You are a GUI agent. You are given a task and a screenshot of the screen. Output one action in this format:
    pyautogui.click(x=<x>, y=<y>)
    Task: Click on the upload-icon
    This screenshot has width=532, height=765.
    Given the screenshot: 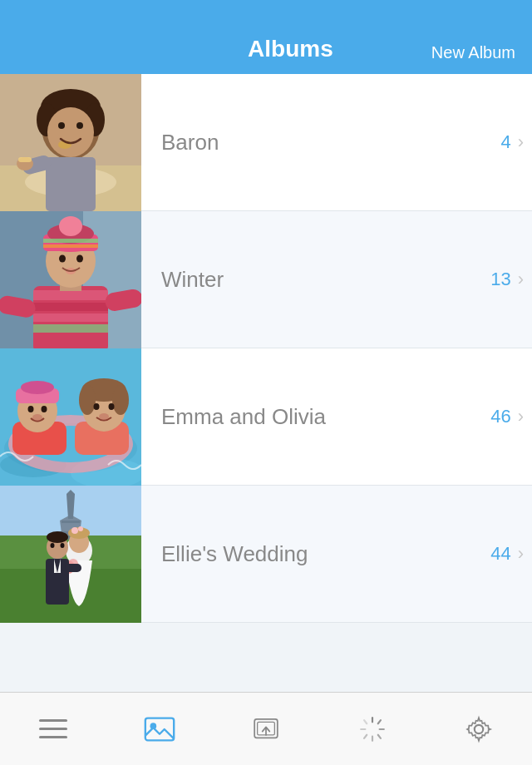 What is the action you would take?
    pyautogui.click(x=266, y=729)
    